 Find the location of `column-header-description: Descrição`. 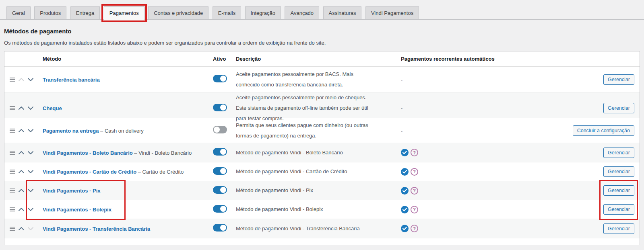

column-header-description: Descrição is located at coordinates (318, 59).